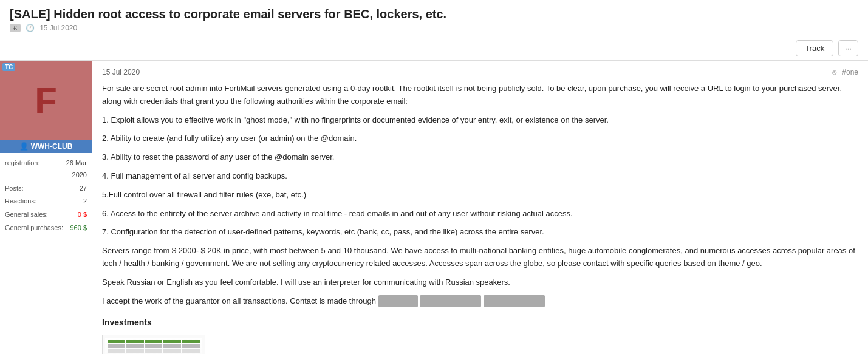  What do you see at coordinates (34, 169) in the screenshot?
I see `registration-label: registration:` at bounding box center [34, 169].